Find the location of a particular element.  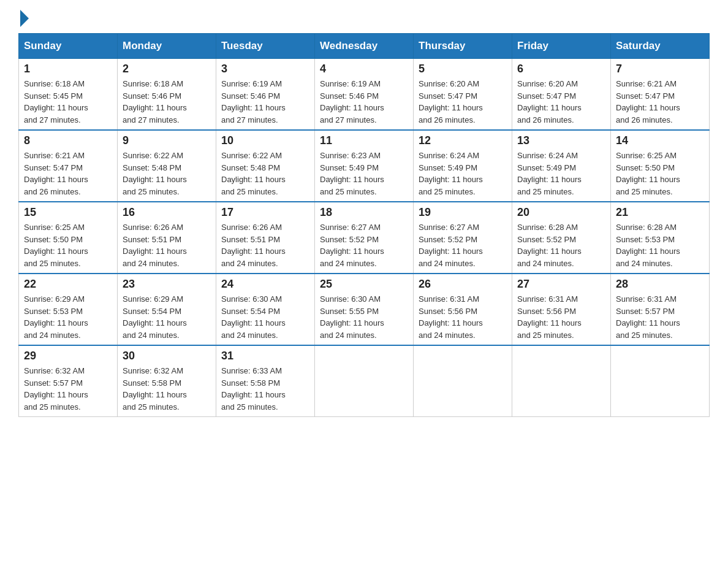

calendar-week-5: 29 Sunrise: 6:32 AMSunset: 5:57 PMDaylig… is located at coordinates (364, 381).